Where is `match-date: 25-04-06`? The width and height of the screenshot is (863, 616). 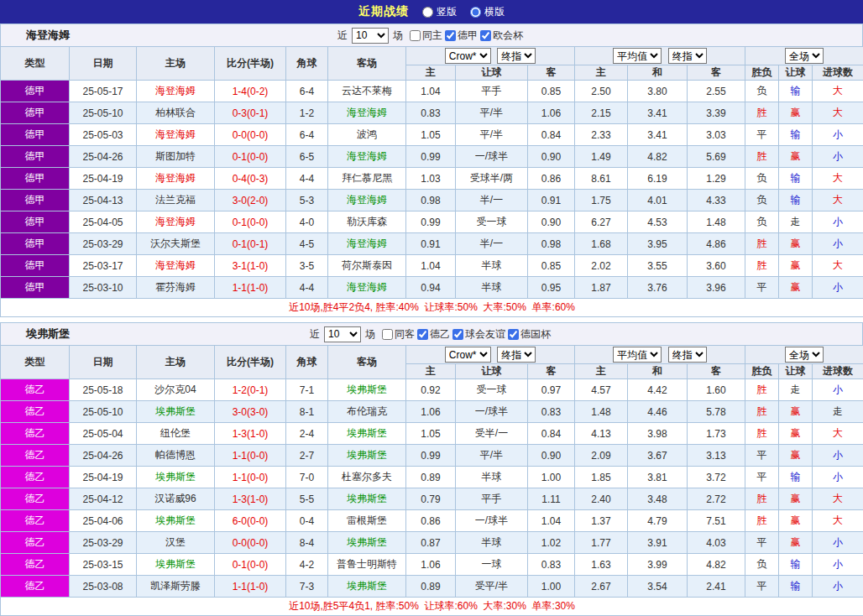
match-date: 25-04-06 is located at coordinates (103, 521).